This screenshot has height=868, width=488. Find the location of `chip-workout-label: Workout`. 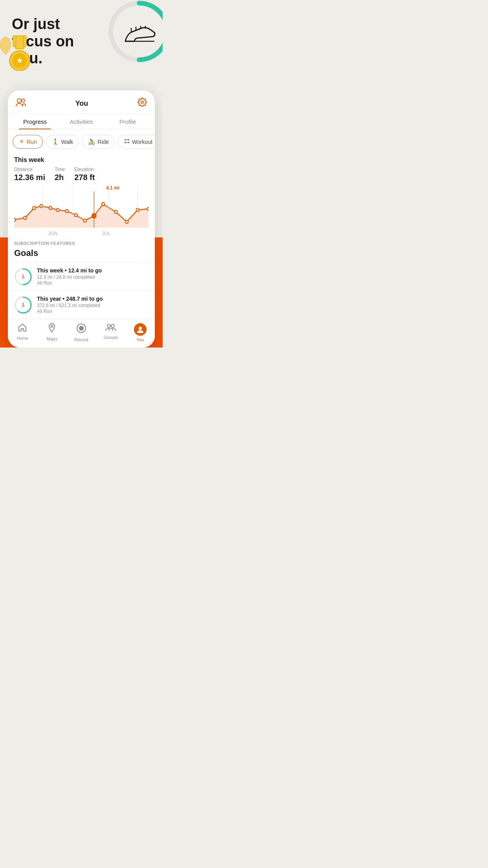

chip-workout-label: Workout is located at coordinates (142, 142).